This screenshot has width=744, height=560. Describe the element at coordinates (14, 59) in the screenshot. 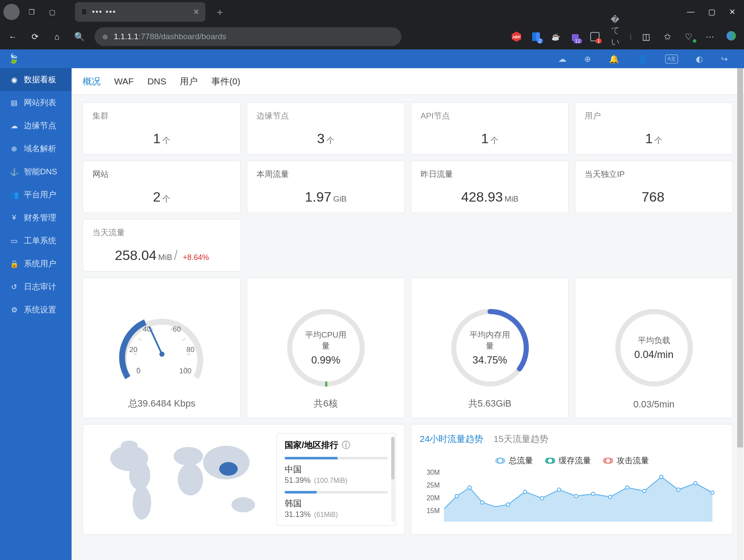

I see `app-logo-icon: 🍃` at that location.